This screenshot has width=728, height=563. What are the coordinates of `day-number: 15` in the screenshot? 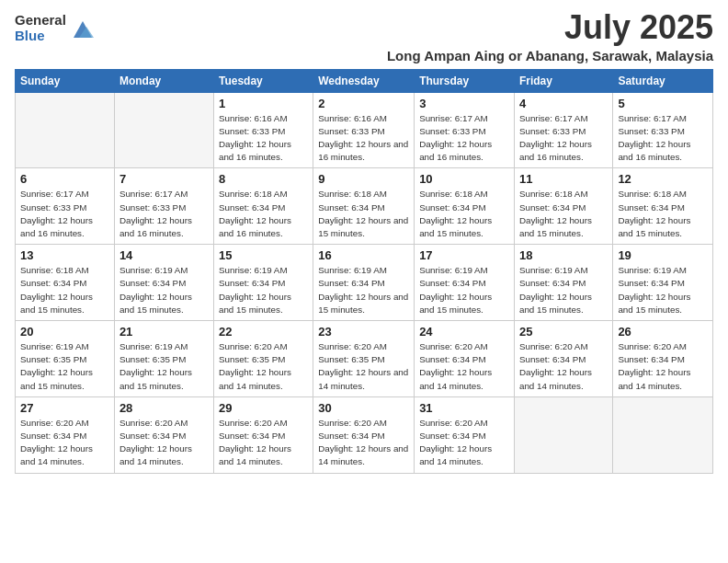 It's located at (263, 256).